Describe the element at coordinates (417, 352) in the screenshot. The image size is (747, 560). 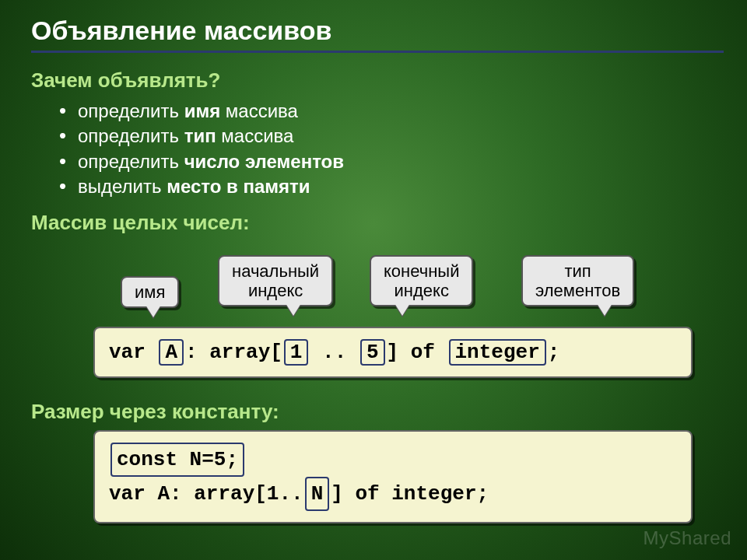
I see `code-token: ] of` at that location.